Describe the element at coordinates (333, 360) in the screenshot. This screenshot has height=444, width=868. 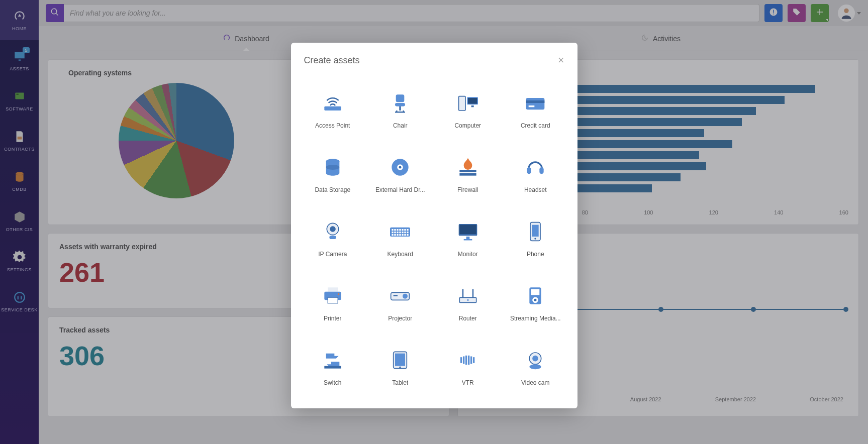
I see `switch-icon` at that location.